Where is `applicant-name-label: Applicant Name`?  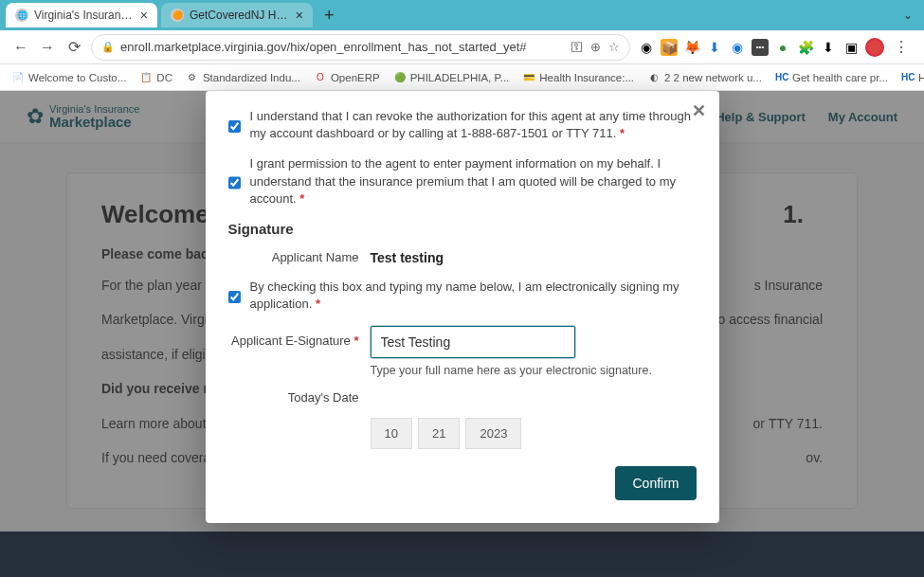
applicant-name-label: Applicant Name is located at coordinates (299, 258).